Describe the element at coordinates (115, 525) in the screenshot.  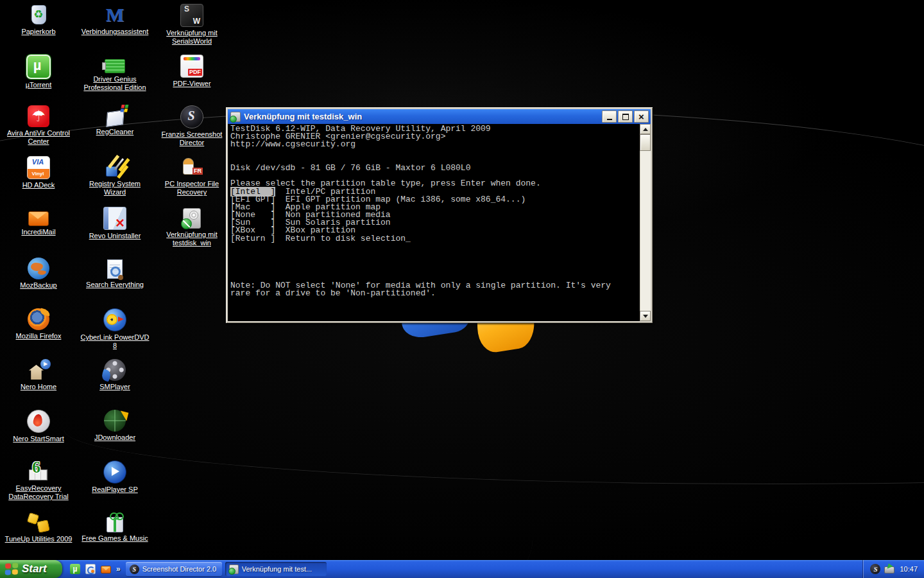
I see `freegames-icon` at that location.